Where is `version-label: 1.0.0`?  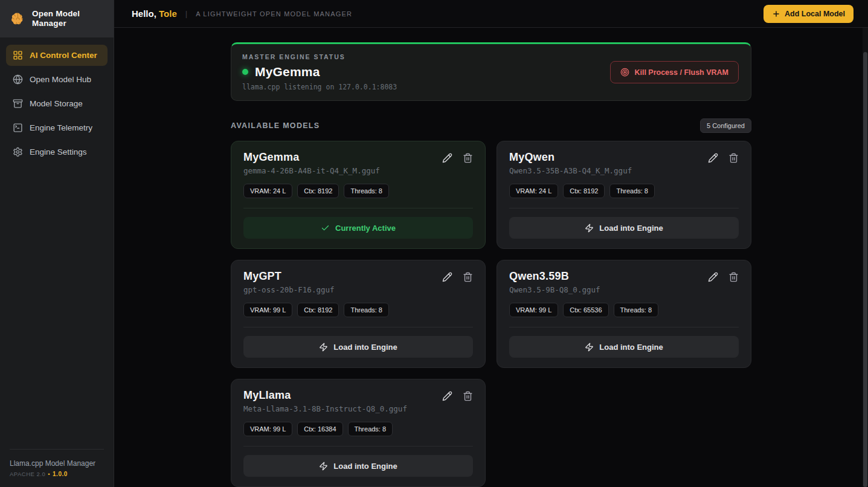 version-label: 1.0.0 is located at coordinates (60, 474).